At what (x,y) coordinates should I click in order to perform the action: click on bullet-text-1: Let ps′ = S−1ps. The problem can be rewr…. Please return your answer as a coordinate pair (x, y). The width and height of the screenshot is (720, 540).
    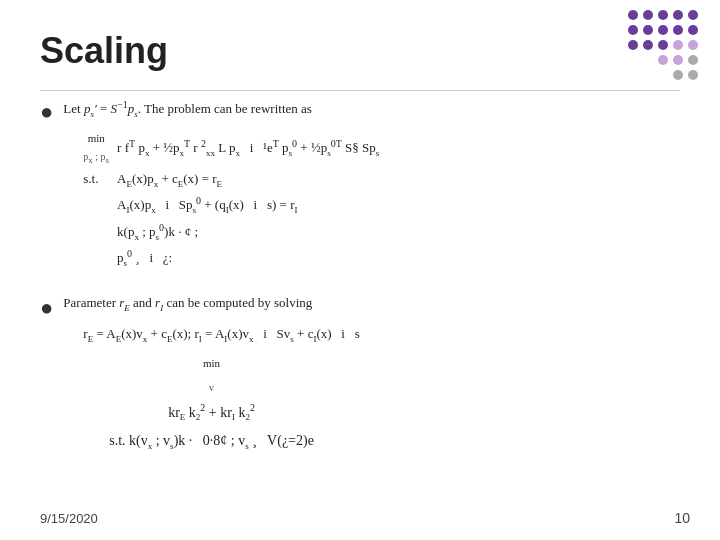
    Looking at the image, I should click on (221, 188).